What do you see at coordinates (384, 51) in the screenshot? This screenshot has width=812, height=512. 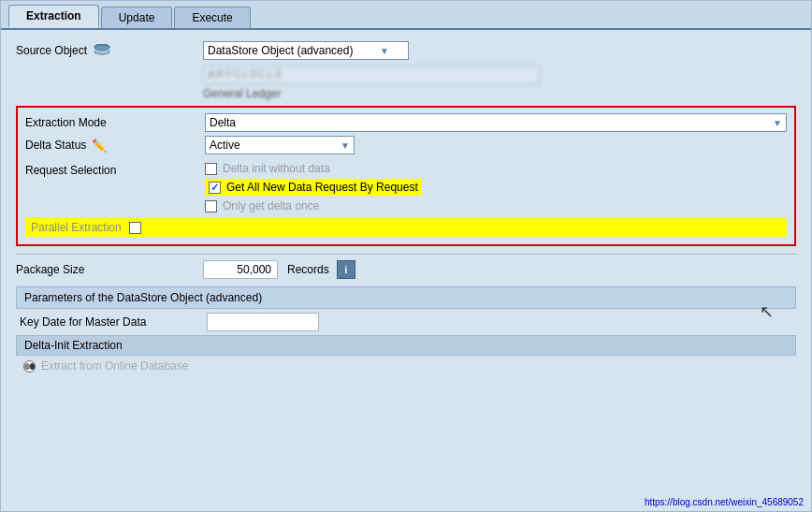 I see `dropdown-arrow-icon: ▼` at bounding box center [384, 51].